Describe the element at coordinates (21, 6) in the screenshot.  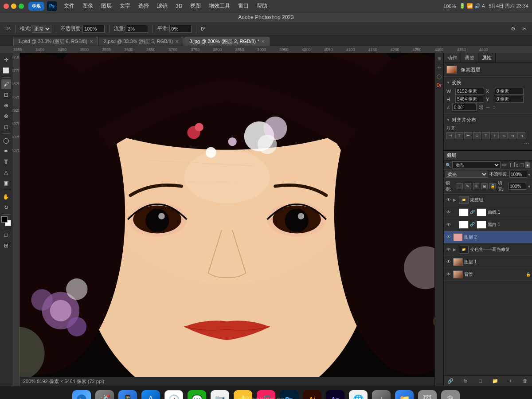
I see `maximize-button` at that location.